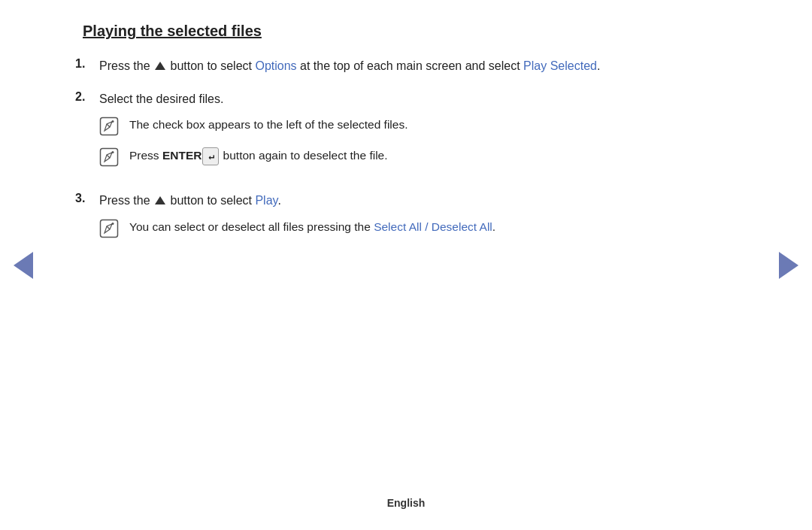 The image size is (812, 530). Describe the element at coordinates (418, 143) in the screenshot. I see `step-2-notes: The check box appears to the left of the…` at that location.